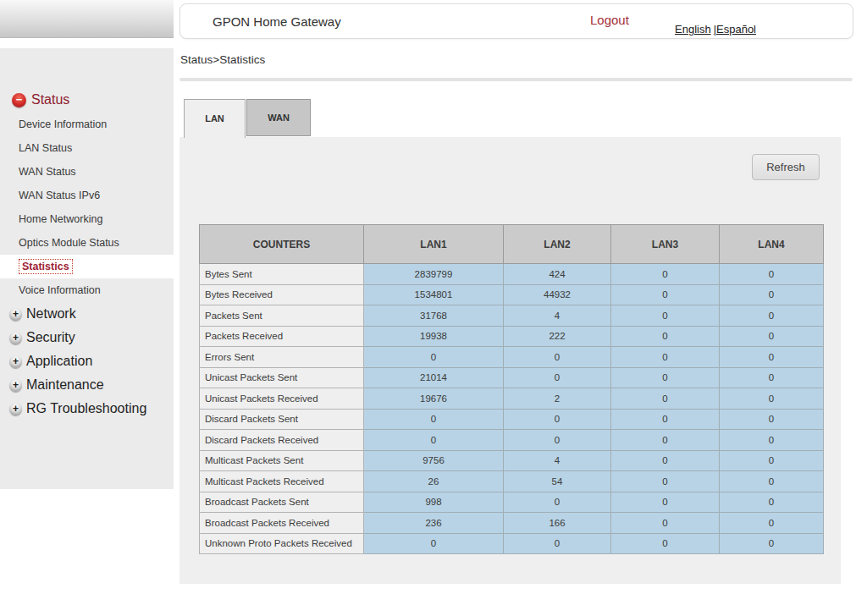 The height and width of the screenshot is (616, 867). I want to click on sidebar-item-optics-module-status: Optics Module Status, so click(86, 243).